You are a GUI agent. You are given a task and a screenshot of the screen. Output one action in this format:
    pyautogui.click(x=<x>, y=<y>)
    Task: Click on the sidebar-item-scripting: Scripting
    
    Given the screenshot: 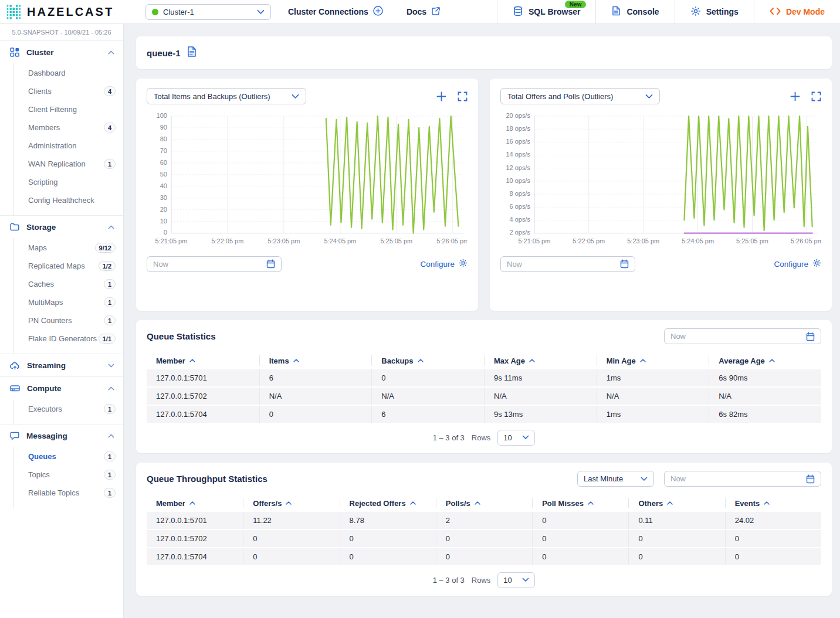 What is the action you would take?
    pyautogui.click(x=69, y=182)
    